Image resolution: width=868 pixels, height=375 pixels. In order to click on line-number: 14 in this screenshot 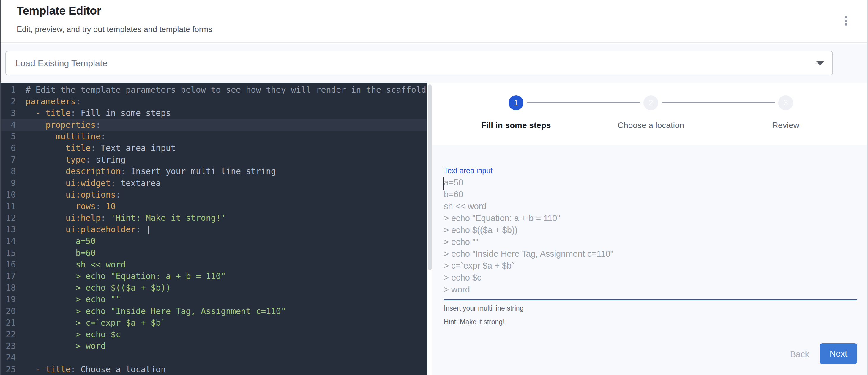, I will do `click(8, 241)`.